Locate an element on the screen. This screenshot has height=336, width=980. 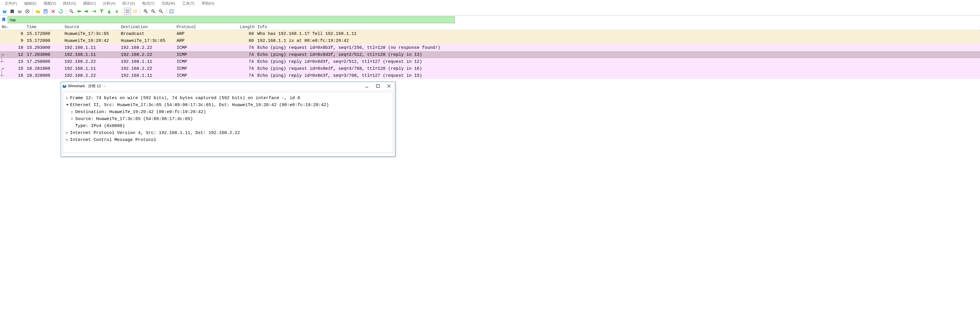
menu-bar: 文件(F) 编辑(E) 视图(V) 跳转(G) 捕获(C) 分析(A) 统计(S… is located at coordinates (490, 3).